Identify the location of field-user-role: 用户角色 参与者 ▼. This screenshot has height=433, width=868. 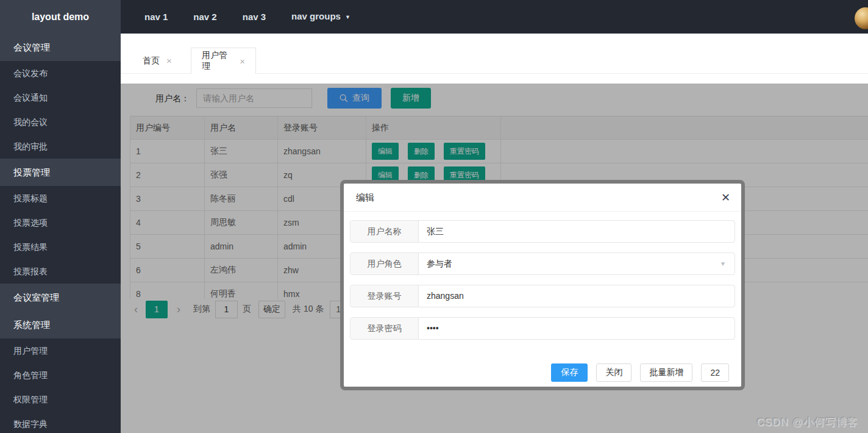
(542, 263).